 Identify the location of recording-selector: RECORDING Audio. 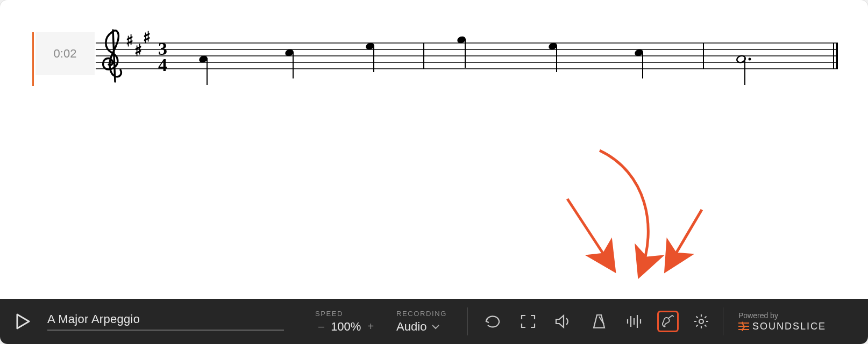
(422, 321).